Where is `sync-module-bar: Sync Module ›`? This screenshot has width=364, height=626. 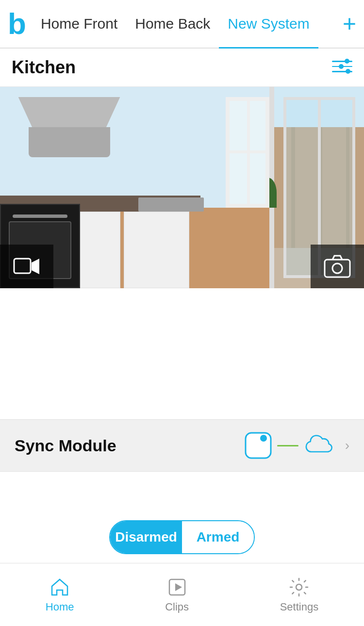 sync-module-bar: Sync Module › is located at coordinates (182, 445).